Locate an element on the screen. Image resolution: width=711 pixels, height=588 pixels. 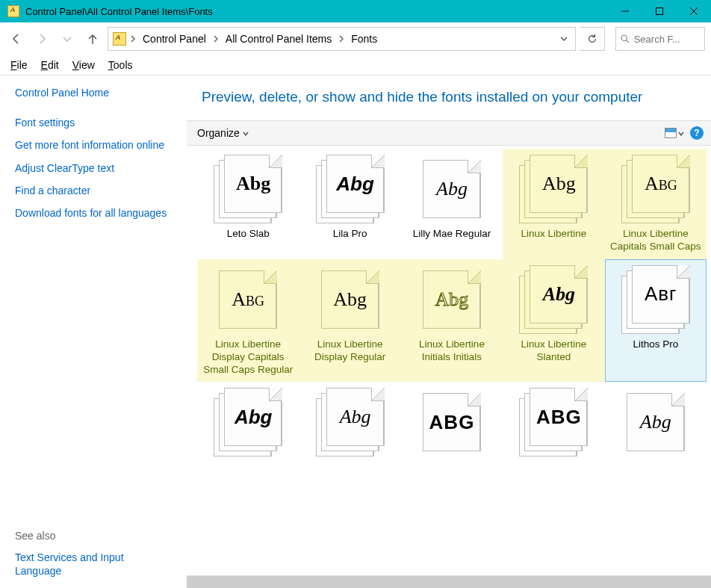
font-item-label: Lithos Pro is located at coordinates (656, 345).